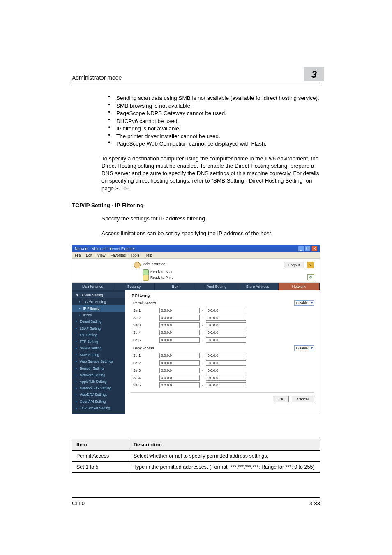 The height and width of the screenshot is (555, 392). What do you see at coordinates (214, 144) in the screenshot?
I see `bullet-item: PageScope Web Connection cannot be displ…` at bounding box center [214, 144].